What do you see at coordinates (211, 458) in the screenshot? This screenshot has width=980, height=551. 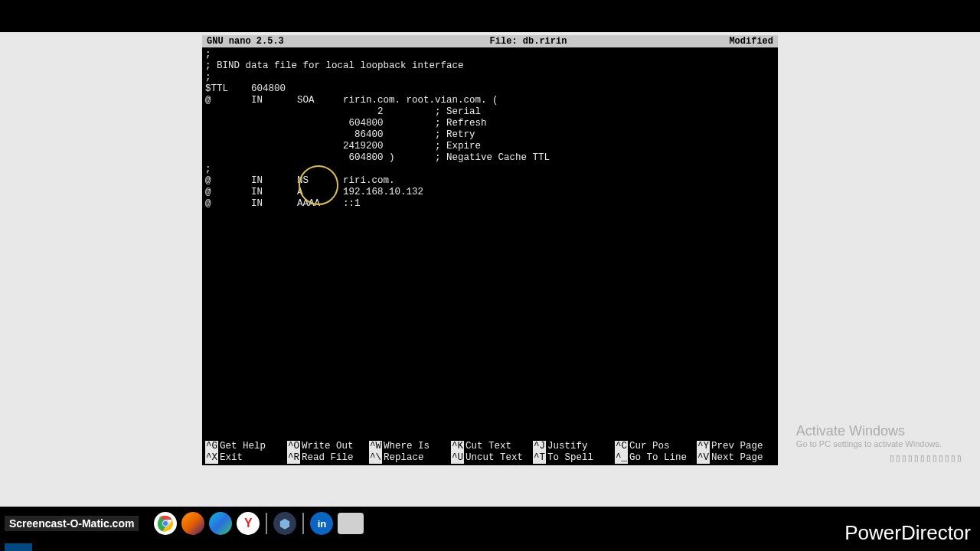 I see `shortcut-key: ^X` at bounding box center [211, 458].